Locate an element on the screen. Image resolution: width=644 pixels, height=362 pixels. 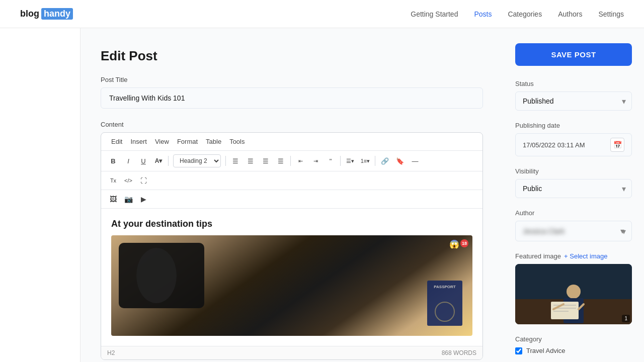
menu-view: View is located at coordinates (162, 142).